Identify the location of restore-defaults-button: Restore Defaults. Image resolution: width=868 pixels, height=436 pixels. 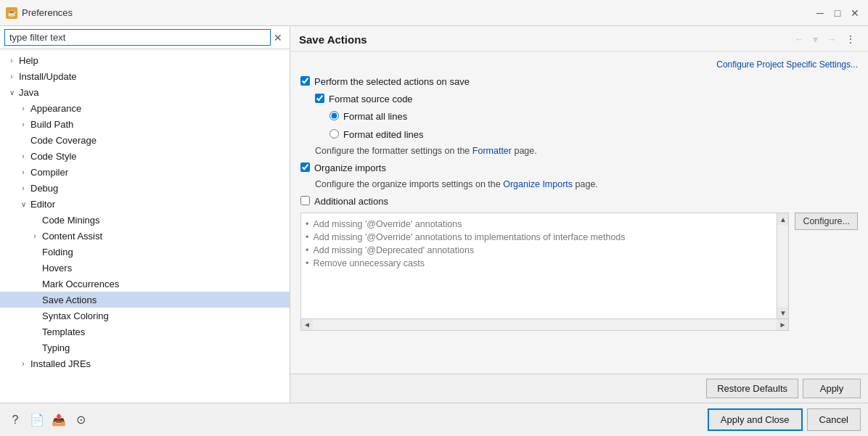
(752, 389).